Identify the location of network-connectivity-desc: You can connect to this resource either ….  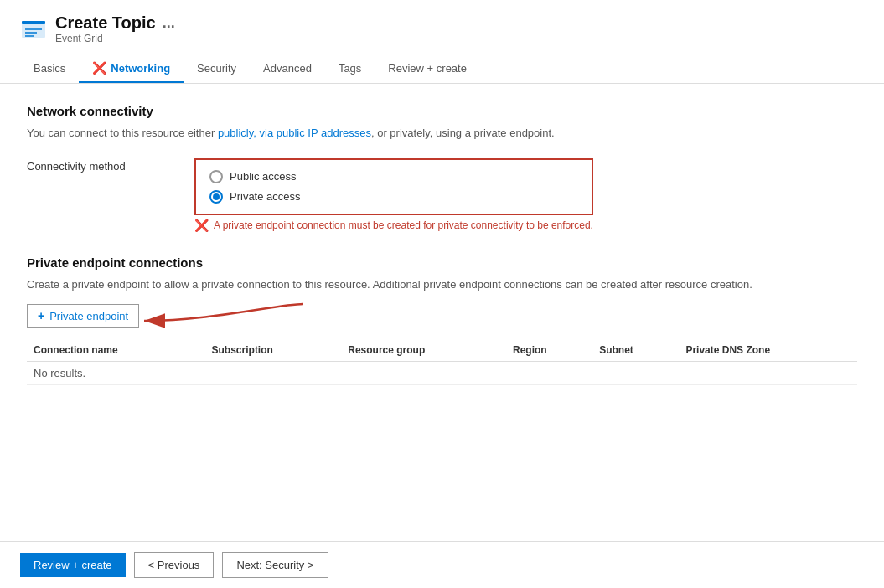
(442, 133).